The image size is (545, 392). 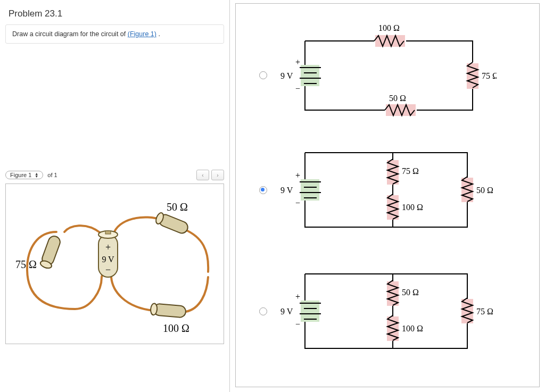 What do you see at coordinates (385, 190) in the screenshot?
I see `option-b-diagram: + − 9 V 75 Ω 100 Ω 50 Ω` at bounding box center [385, 190].